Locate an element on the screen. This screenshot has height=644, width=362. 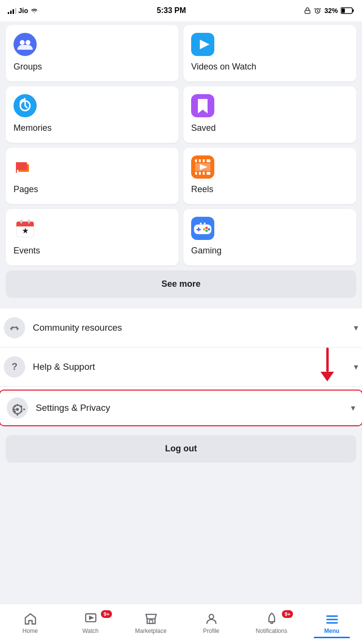
chevron-icon-help: ▾ is located at coordinates (356, 367).